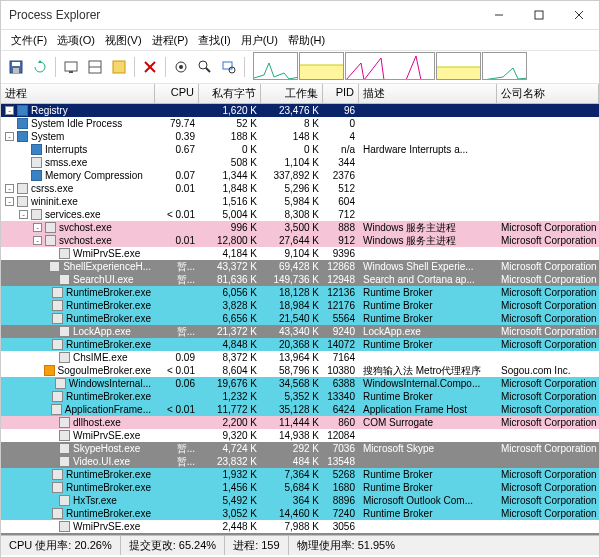  I want to click on table-row: WmiPrvSE.exe9,320 K14,938 K12084, so click(300, 436).